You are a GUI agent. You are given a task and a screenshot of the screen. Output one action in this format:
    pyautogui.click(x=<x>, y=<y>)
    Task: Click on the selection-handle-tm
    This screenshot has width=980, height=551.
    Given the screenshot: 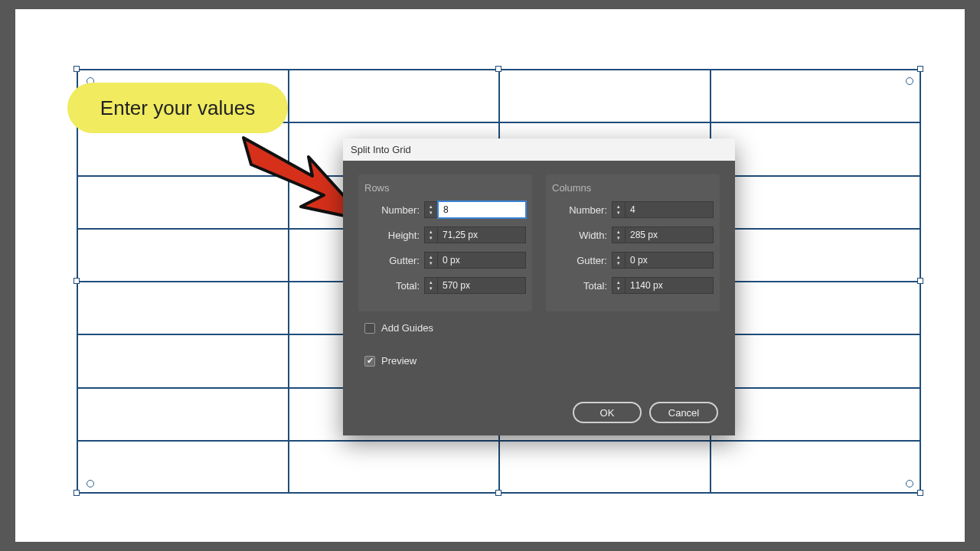 What is the action you would take?
    pyautogui.click(x=498, y=69)
    